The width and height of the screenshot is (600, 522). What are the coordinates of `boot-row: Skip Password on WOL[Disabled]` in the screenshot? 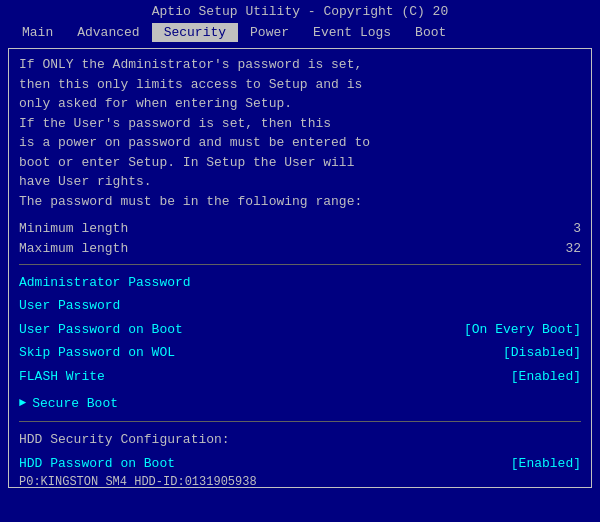 It's located at (300, 352).